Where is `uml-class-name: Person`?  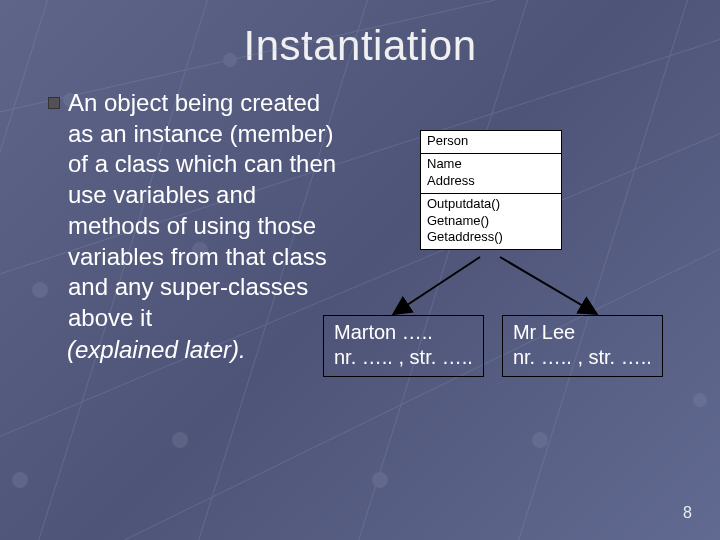
uml-class-name: Person is located at coordinates (491, 142).